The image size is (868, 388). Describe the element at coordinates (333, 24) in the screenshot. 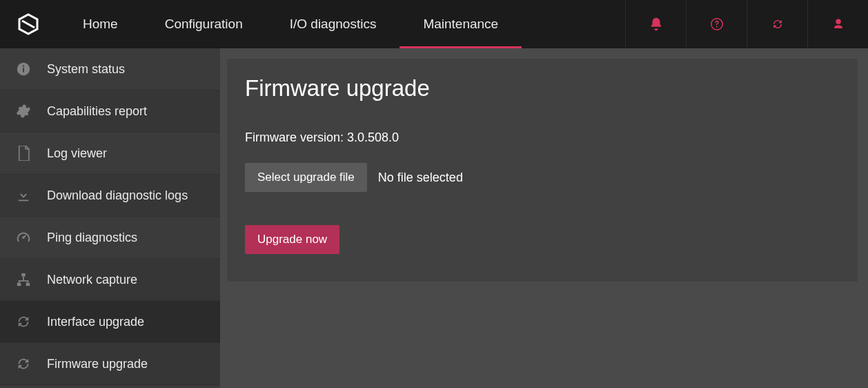

I see `nav-io-diagnostics: I/O diagnostics` at that location.